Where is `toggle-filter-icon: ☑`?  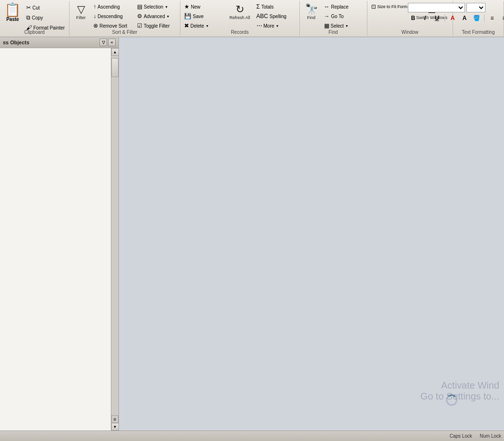 toggle-filter-icon: ☑ is located at coordinates (140, 26).